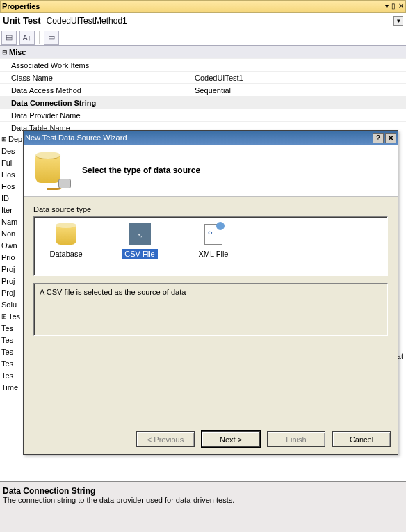  I want to click on property-value: Sequential, so click(299, 90).